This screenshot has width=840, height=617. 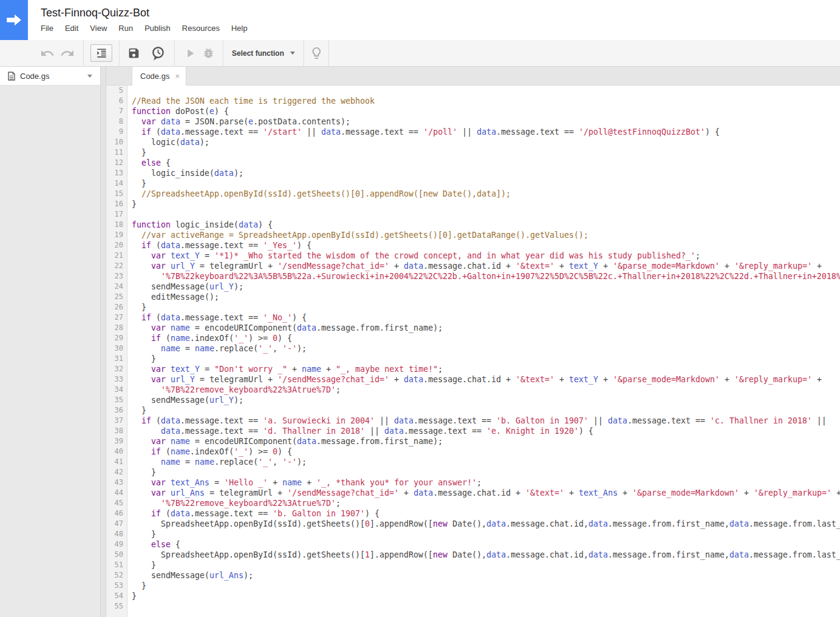 What do you see at coordinates (115, 318) in the screenshot?
I see `line-number: 27` at bounding box center [115, 318].